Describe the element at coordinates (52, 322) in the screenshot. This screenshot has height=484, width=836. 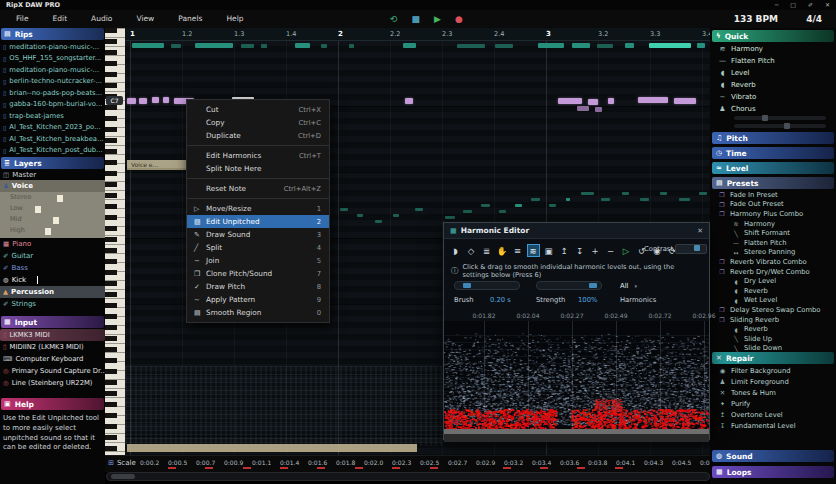
I see `input-panel-header: ▦ Input` at that location.